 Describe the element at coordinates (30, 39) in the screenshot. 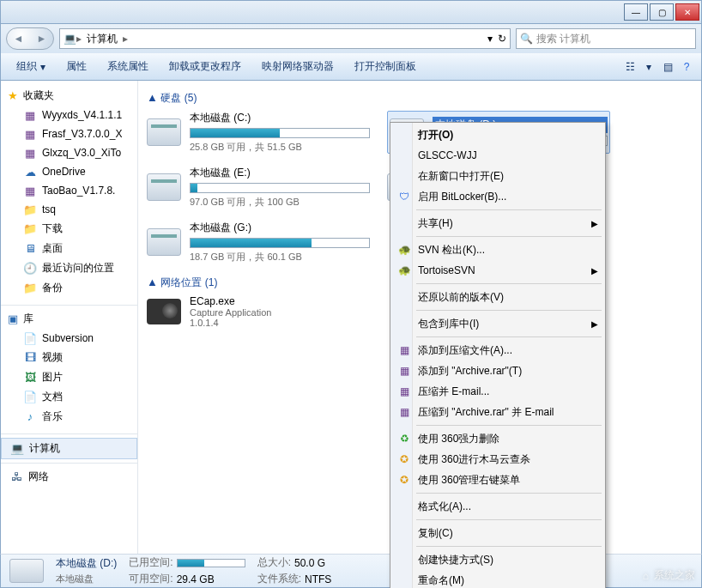

I see `nav-back-forward: ◄ ►` at that location.